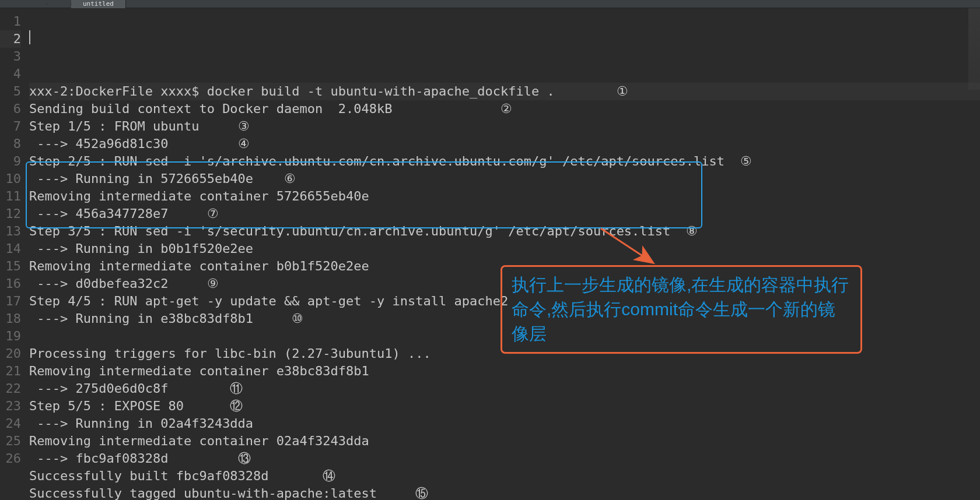 This screenshot has height=500, width=980. Describe the element at coordinates (974, 49) in the screenshot. I see `minimap` at that location.